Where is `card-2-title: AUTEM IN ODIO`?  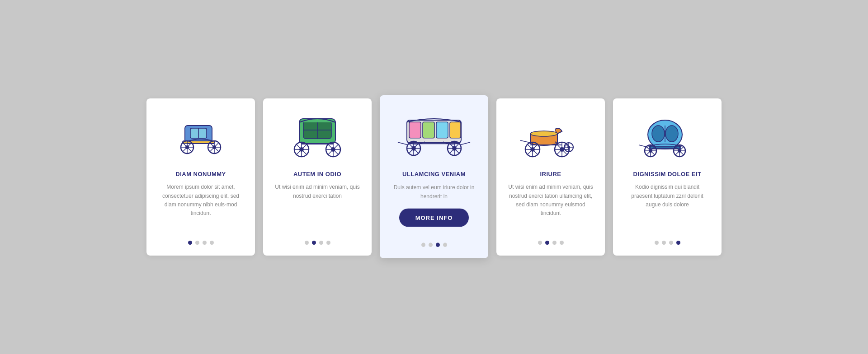
card-2-title: AUTEM IN ODIO is located at coordinates (317, 174).